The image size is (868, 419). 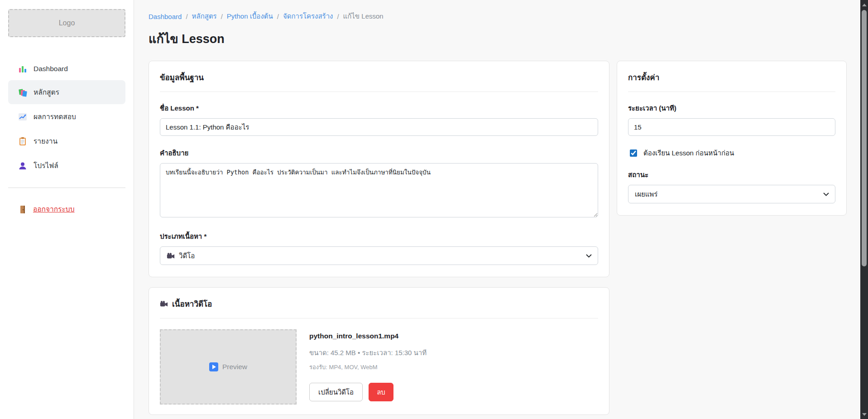 What do you see at coordinates (23, 209) in the screenshot?
I see `door-icon` at bounding box center [23, 209].